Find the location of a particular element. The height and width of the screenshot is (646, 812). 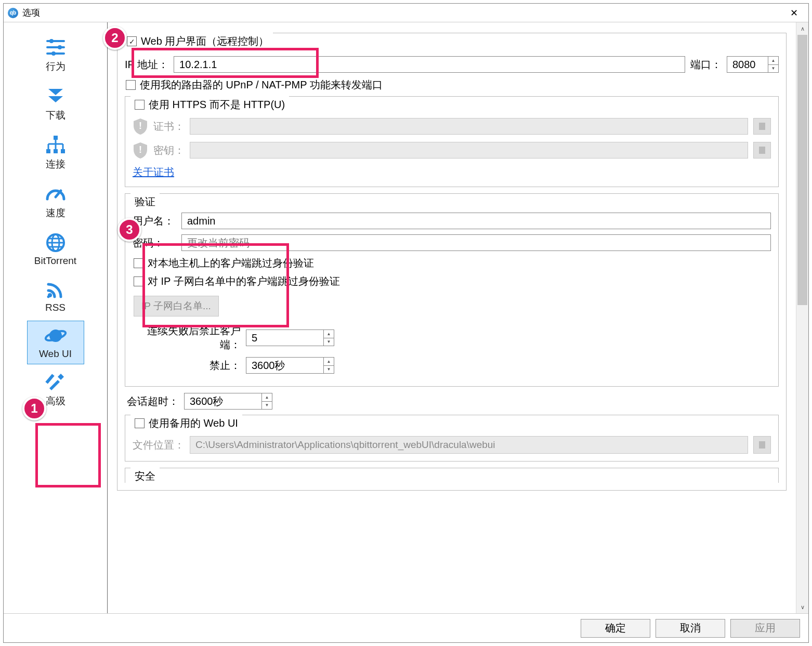

port-input: ▲▼ is located at coordinates (753, 64).